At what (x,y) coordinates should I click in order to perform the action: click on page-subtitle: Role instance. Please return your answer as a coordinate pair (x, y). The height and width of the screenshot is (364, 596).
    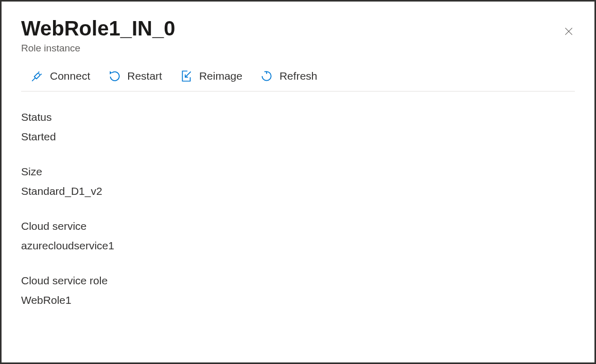
    Looking at the image, I should click on (98, 48).